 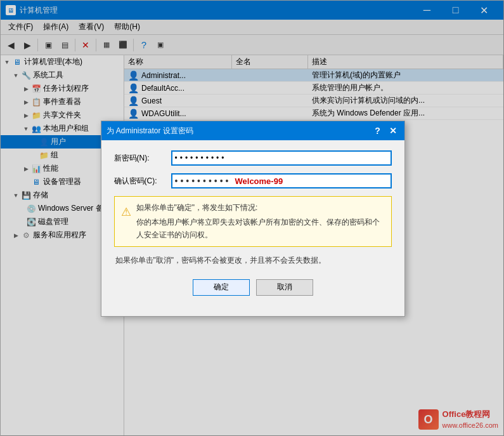 I want to click on new-password-label: 新密码(N):, so click(x=143, y=159).